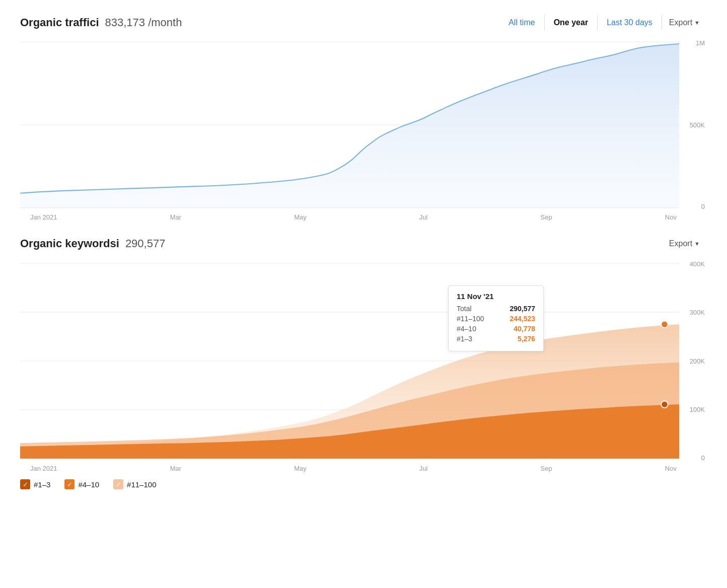  Describe the element at coordinates (118, 484) in the screenshot. I see `legend-check-11-100: ✓` at that location.